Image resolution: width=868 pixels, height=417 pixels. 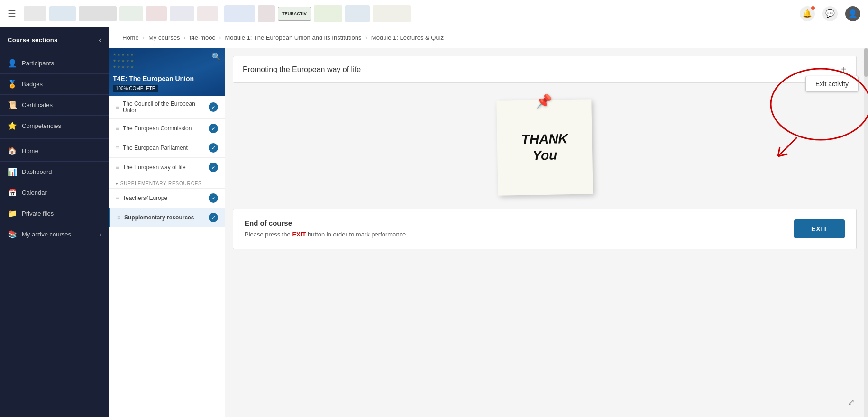 I want to click on logo-strip: TEURACTIV, so click(x=411, y=14).